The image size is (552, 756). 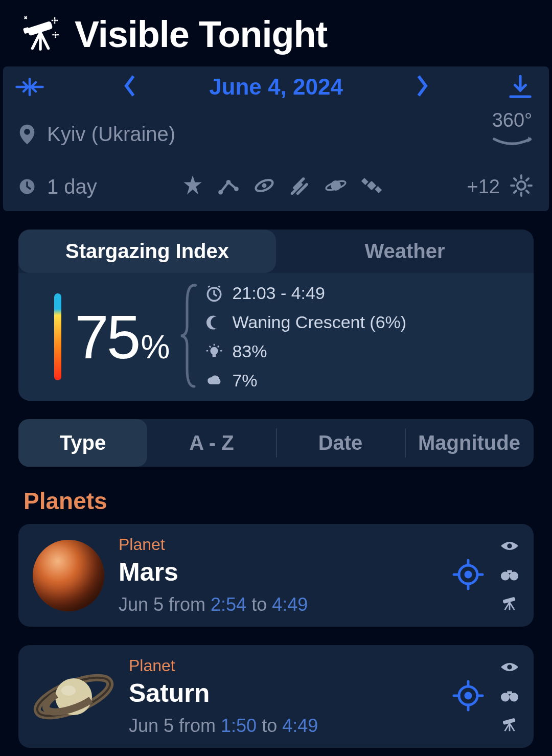 What do you see at coordinates (111, 134) in the screenshot?
I see `location-text: Kyiv (Ukraine)` at bounding box center [111, 134].